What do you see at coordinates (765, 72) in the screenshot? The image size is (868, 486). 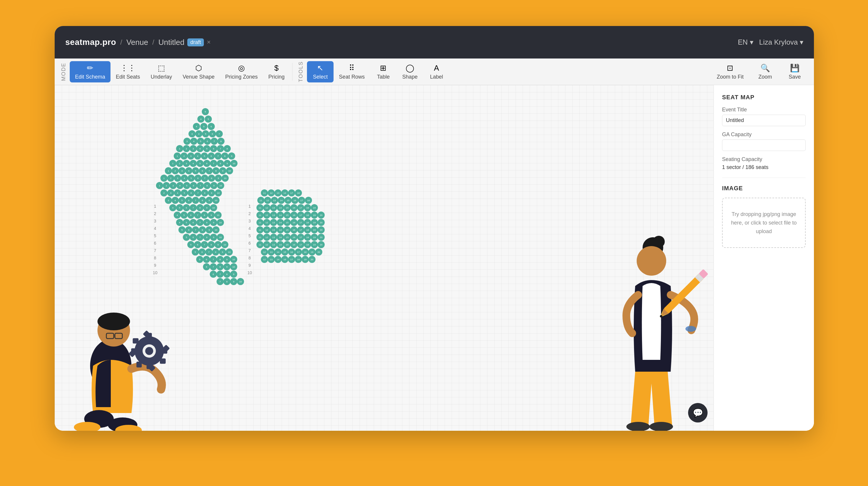 I see `zoom-button: 🔍 Zoom` at bounding box center [765, 72].